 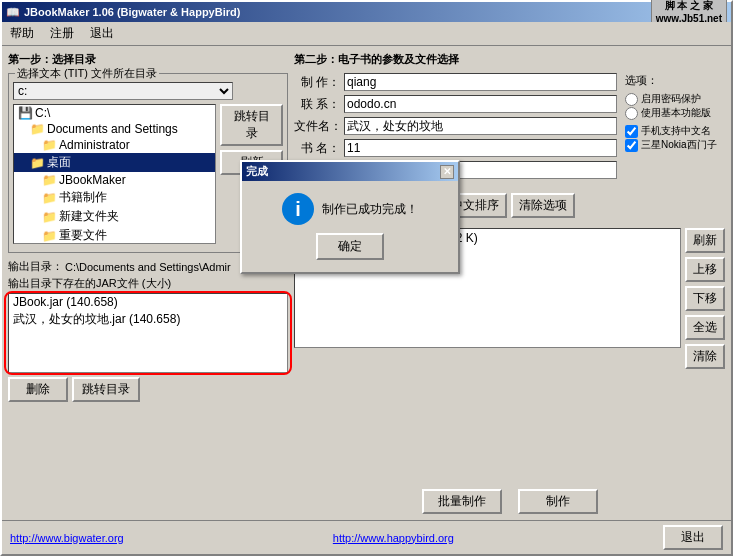 What do you see at coordinates (252, 125) in the screenshot?
I see `jump-dir-button: 跳转目录` at bounding box center [252, 125].